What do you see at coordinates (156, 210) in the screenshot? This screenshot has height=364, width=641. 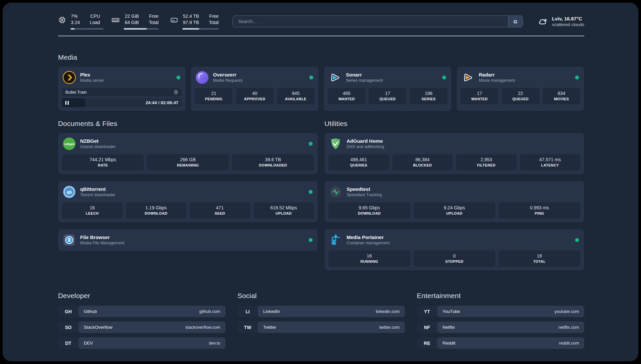 I see `stat-box: 1.19 GbpsDOWNLOAD` at bounding box center [156, 210].